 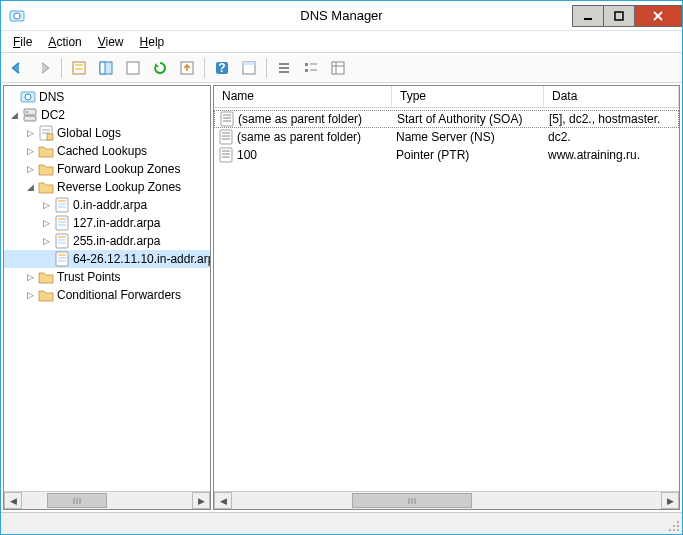 What do you see at coordinates (341, 16) in the screenshot?
I see `window-title: DNS Manager` at bounding box center [341, 16].